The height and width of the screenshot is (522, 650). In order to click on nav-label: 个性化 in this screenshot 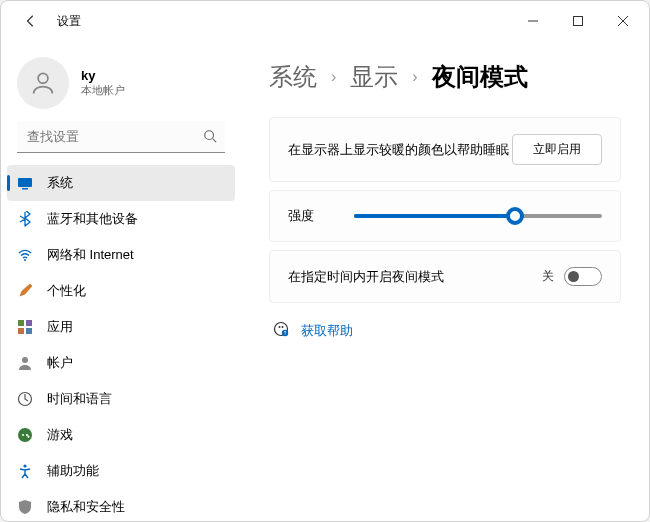, I will do `click(66, 291)`.